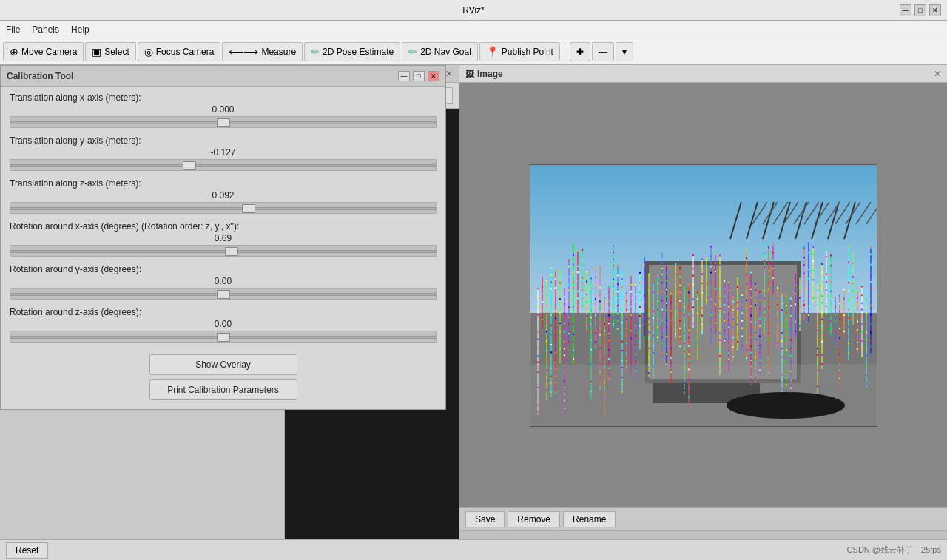 The width and height of the screenshot is (947, 560). What do you see at coordinates (223, 239) in the screenshot?
I see `param-section-x-rot: Rotation around x-axis (degrees) (Rotati…` at bounding box center [223, 239].